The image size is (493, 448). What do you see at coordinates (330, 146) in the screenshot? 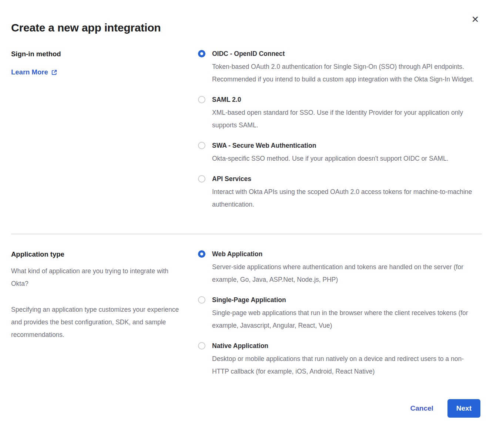
I see `signin-option-swa-label: SWA - Secure Web Authentication` at bounding box center [330, 146].